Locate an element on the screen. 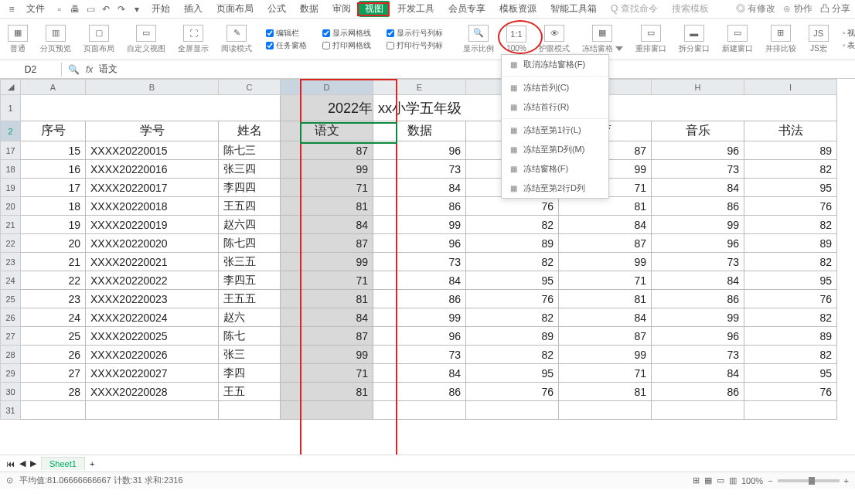 Image resolution: width=855 pixels, height=504 pixels. cell-r27-c0: 25 is located at coordinates (53, 336).